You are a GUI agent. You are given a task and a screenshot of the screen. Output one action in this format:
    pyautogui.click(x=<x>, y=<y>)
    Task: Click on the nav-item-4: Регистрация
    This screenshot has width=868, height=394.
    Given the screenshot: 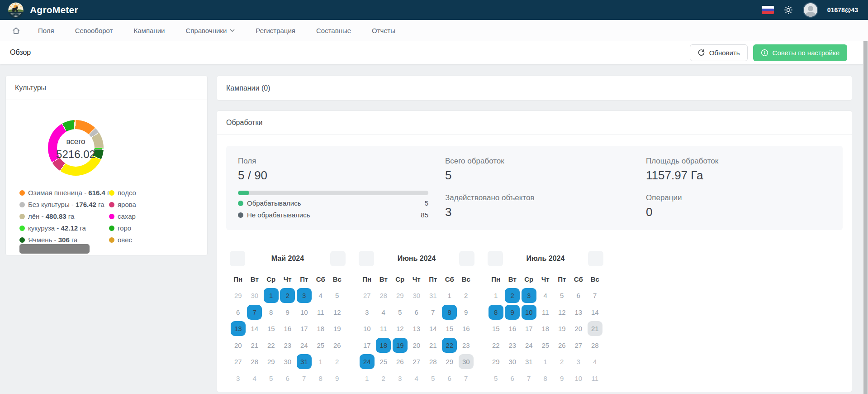 What is the action you would take?
    pyautogui.click(x=275, y=31)
    